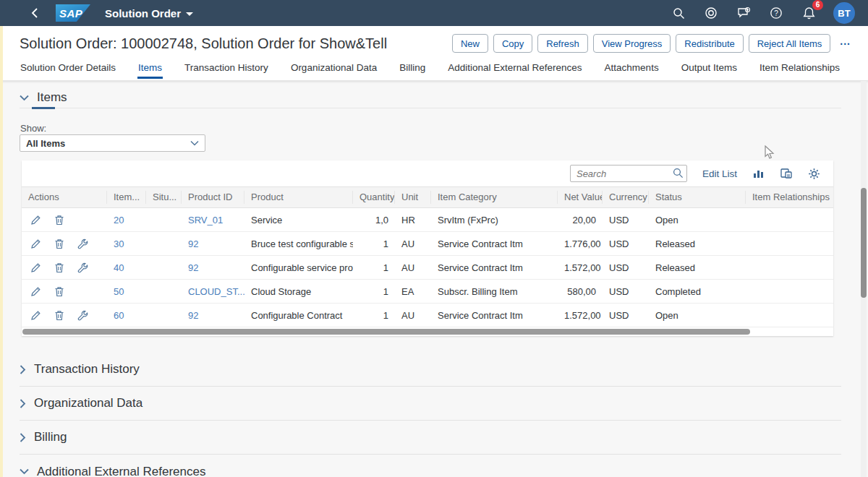 The width and height of the screenshot is (868, 477). I want to click on header-action-button: Redistribute, so click(709, 43).